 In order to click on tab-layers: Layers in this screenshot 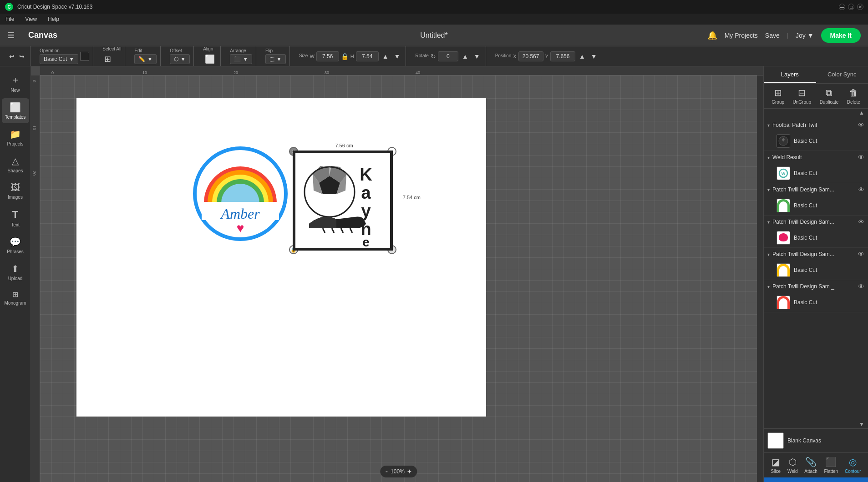, I will do `click(790, 75)`.